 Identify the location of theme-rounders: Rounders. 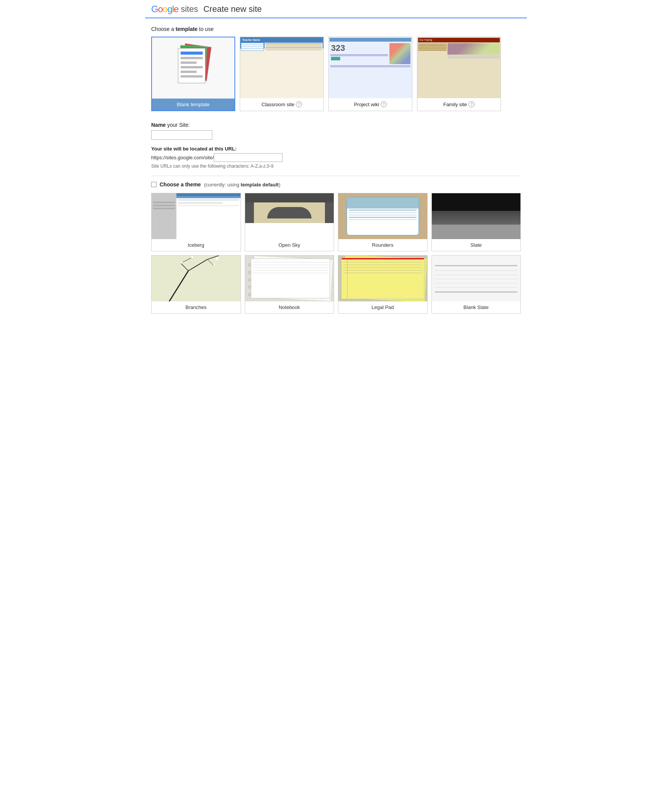
(383, 222).